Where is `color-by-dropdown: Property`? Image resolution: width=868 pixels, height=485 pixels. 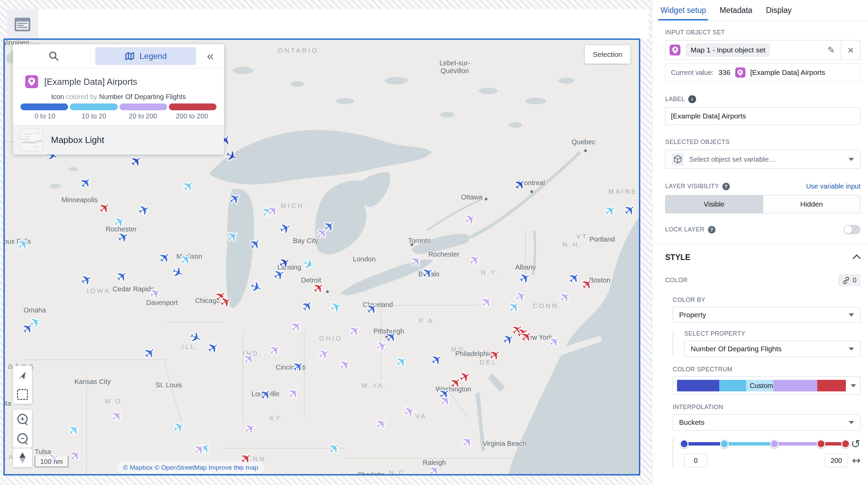 color-by-dropdown: Property is located at coordinates (767, 315).